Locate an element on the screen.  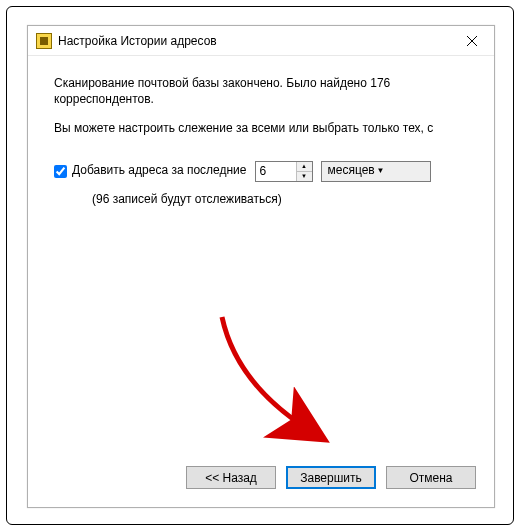
app-icon is located at coordinates (44, 41).